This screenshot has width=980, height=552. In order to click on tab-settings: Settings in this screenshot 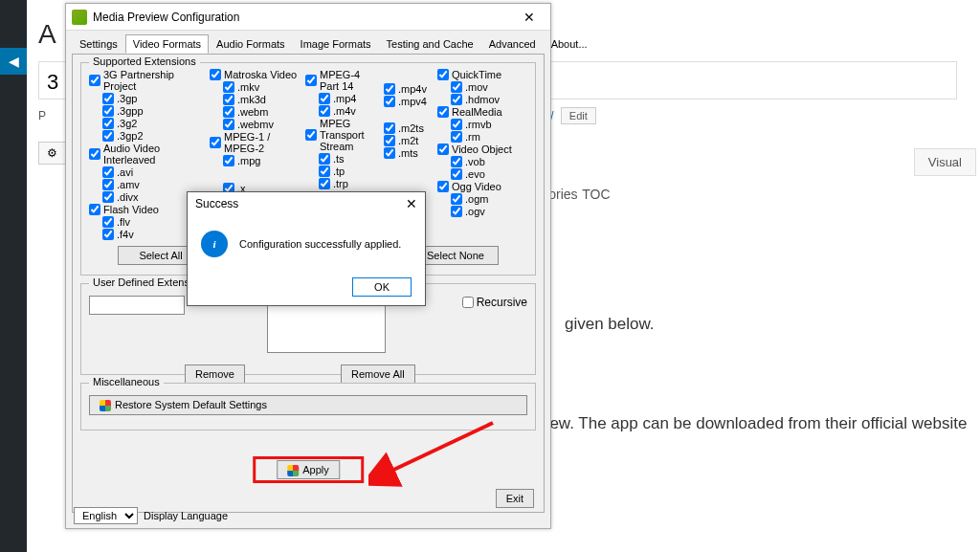, I will do `click(99, 44)`.